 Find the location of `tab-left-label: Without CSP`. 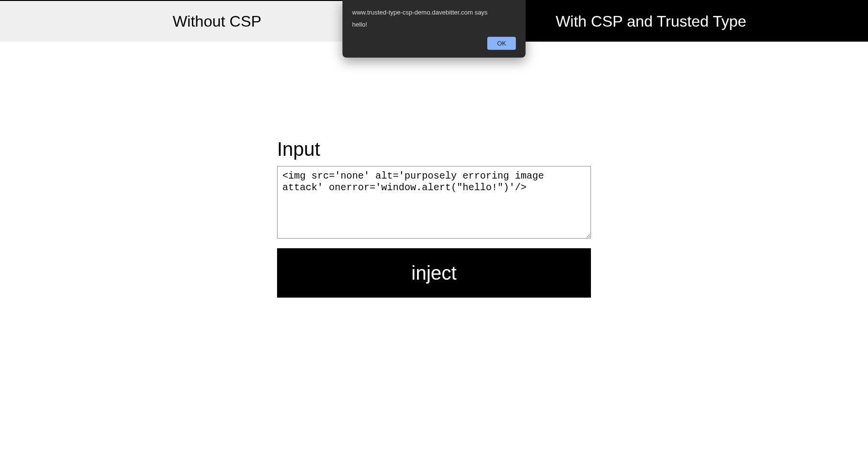

tab-left-label: Without CSP is located at coordinates (217, 21).